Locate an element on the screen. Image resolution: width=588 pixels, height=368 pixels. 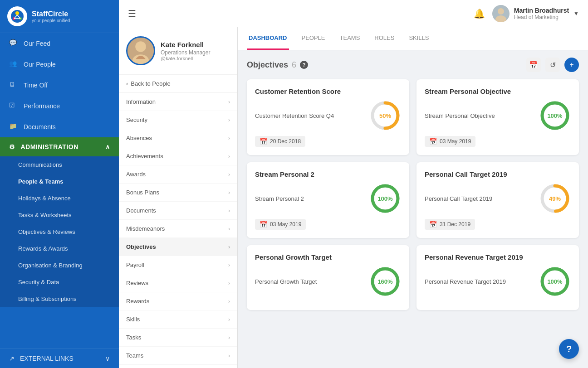
refresh-action-button: ↺ is located at coordinates (553, 65).